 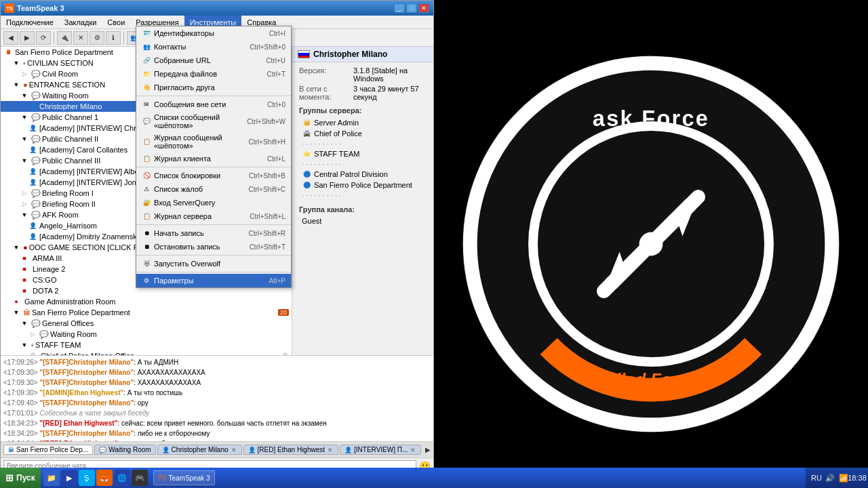 I want to click on skype-icon: Ş, so click(x=87, y=478).